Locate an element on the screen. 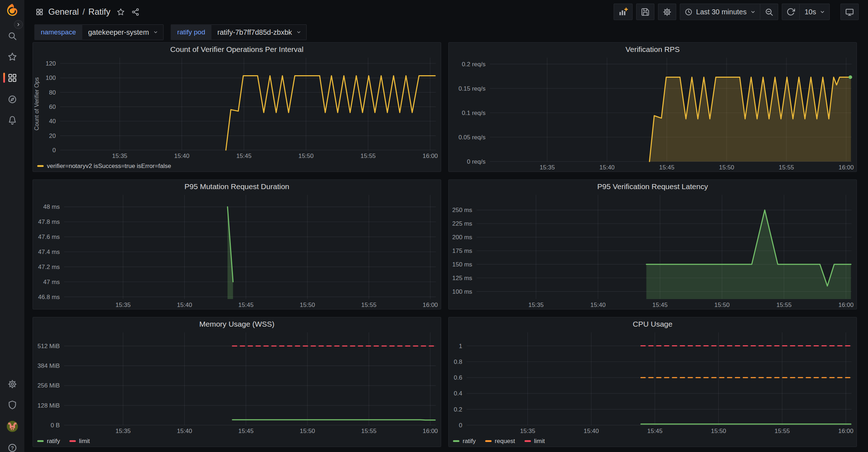 This screenshot has height=452, width=868. panel-title: Memory Usage (WSS) is located at coordinates (237, 324).